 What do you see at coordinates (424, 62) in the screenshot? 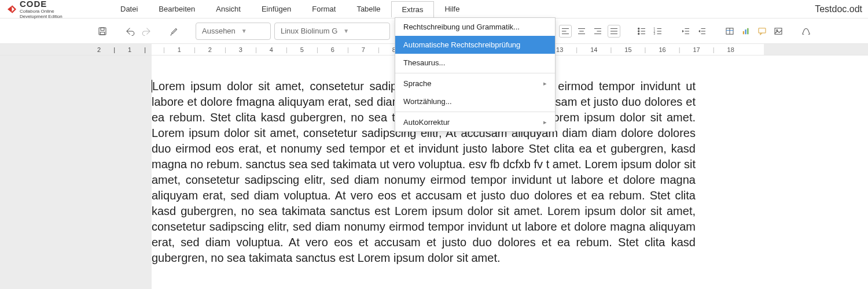
I see `menu-thesaurus-label: Thesaurus...` at bounding box center [424, 62].